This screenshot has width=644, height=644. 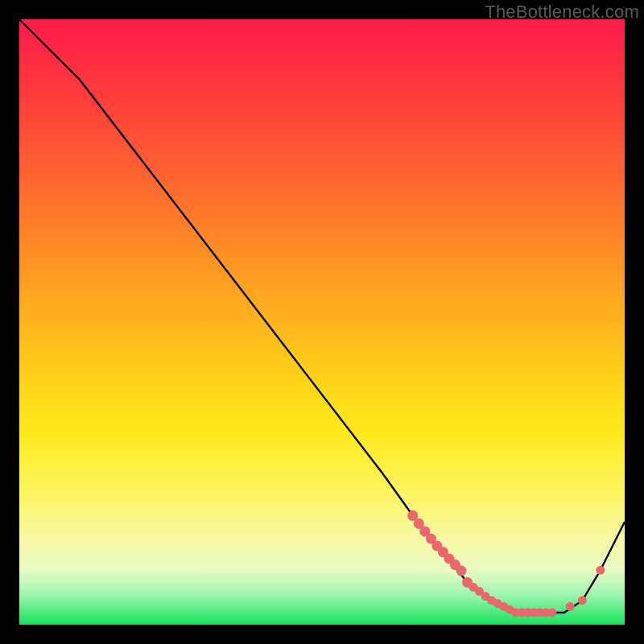 I want to click on highlight-dots, so click(x=506, y=564).